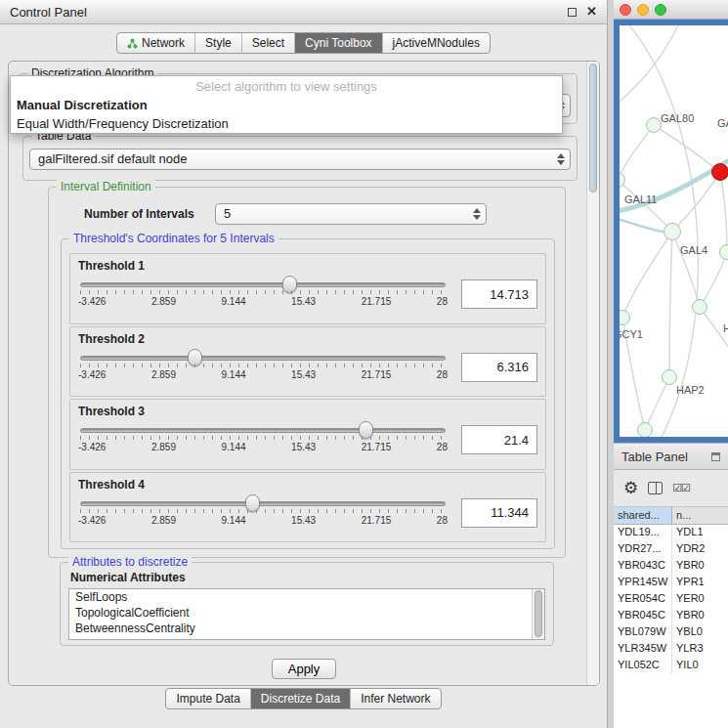 Image resolution: width=728 pixels, height=728 pixels. What do you see at coordinates (499, 367) in the screenshot?
I see `threshold-value-field: 6.316` at bounding box center [499, 367].